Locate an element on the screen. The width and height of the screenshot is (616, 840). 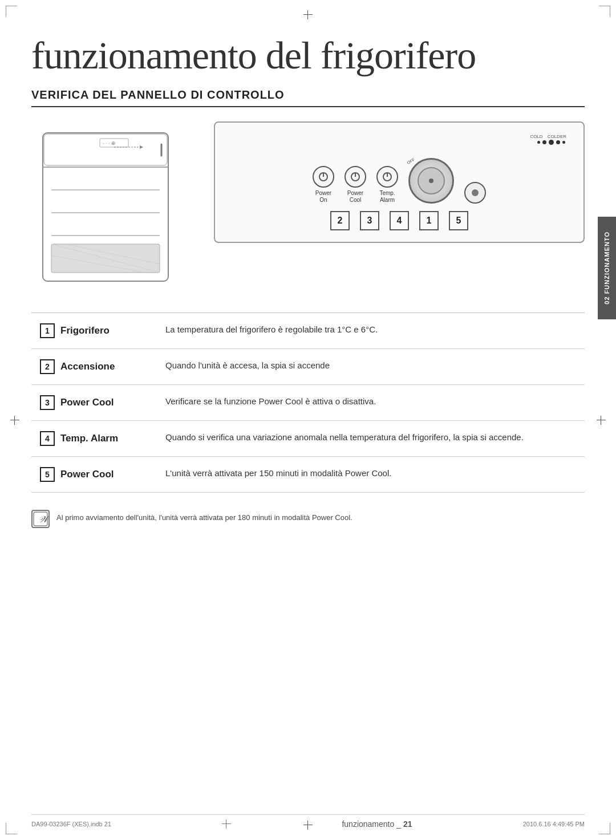
crosshair-right is located at coordinates (601, 420).